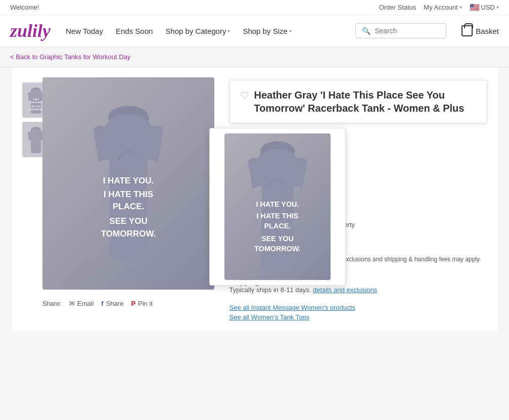  Describe the element at coordinates (133, 303) in the screenshot. I see `pinterest-icon: P` at that location.